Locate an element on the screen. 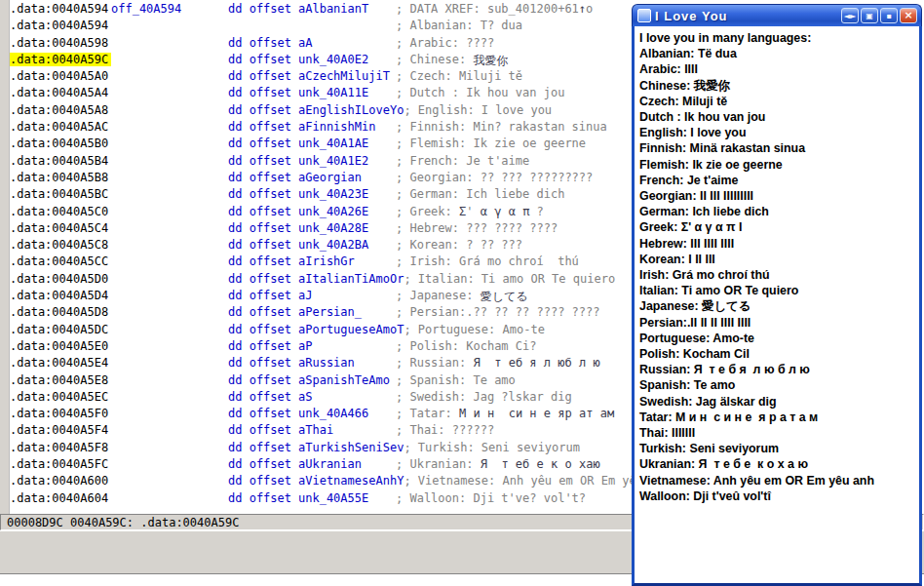 The image size is (924, 586). operand: aTurkishSeniSev is located at coordinates (351, 448).